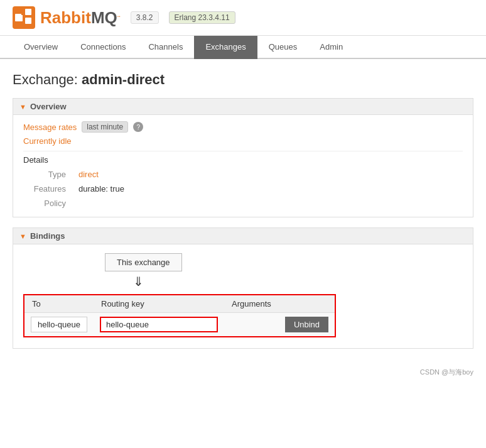  Describe the element at coordinates (243, 188) in the screenshot. I see `details-table: Type direct Features durable: true Polic…` at that location.